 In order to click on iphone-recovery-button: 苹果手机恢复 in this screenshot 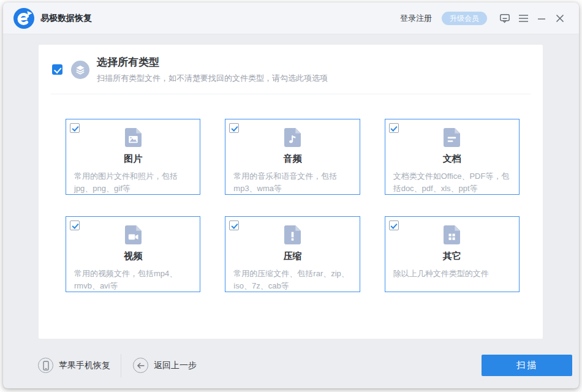, I will do `click(74, 365)`.